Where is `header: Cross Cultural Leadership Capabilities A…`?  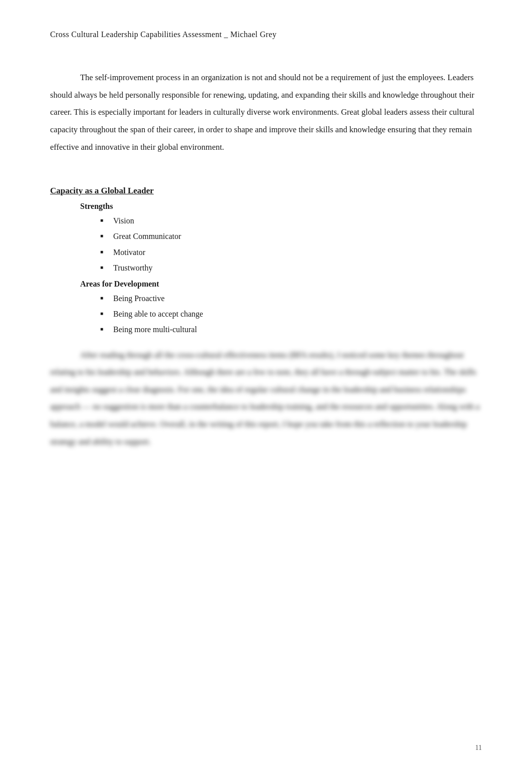
header: Cross Cultural Leadership Capabilities A… is located at coordinates (266, 35).